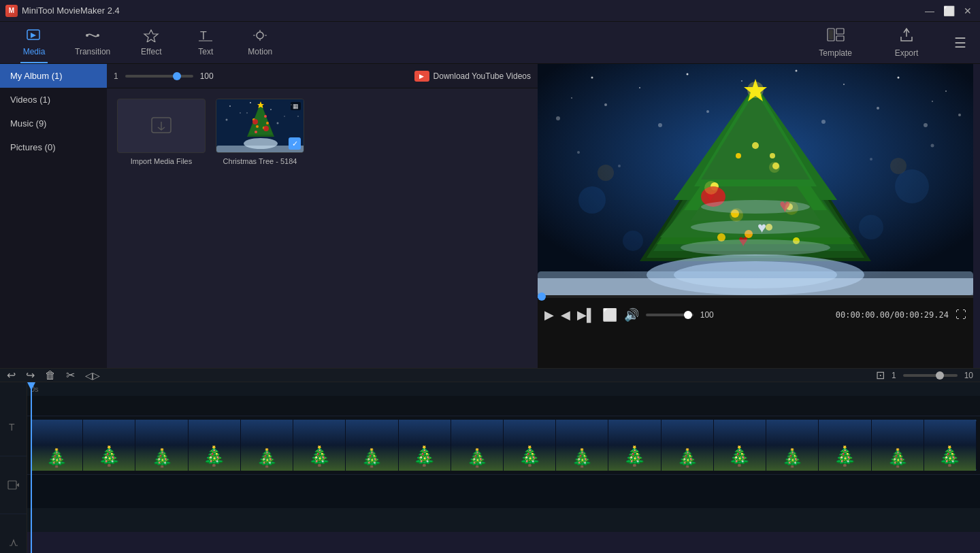  I want to click on christmas-tree-item: ▦ ✓ Christmas Tree - 5184, so click(260, 229).